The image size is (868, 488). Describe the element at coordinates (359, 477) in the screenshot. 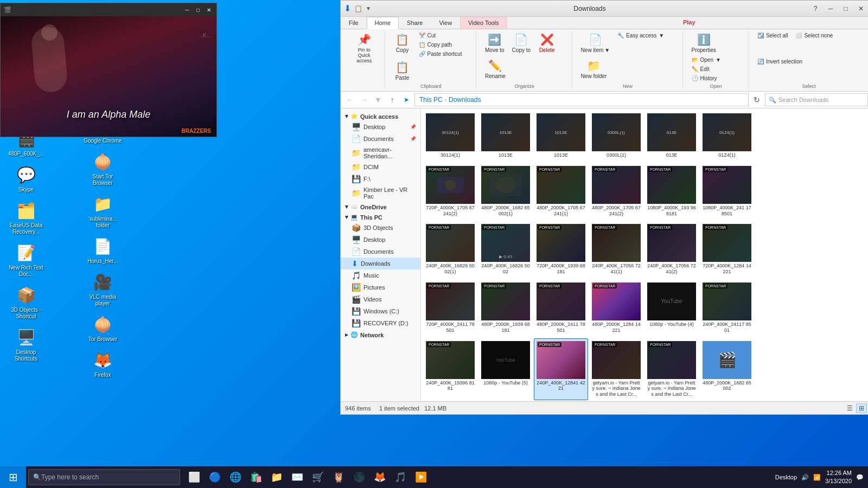

I see `taskbar-app1: 🌑` at that location.